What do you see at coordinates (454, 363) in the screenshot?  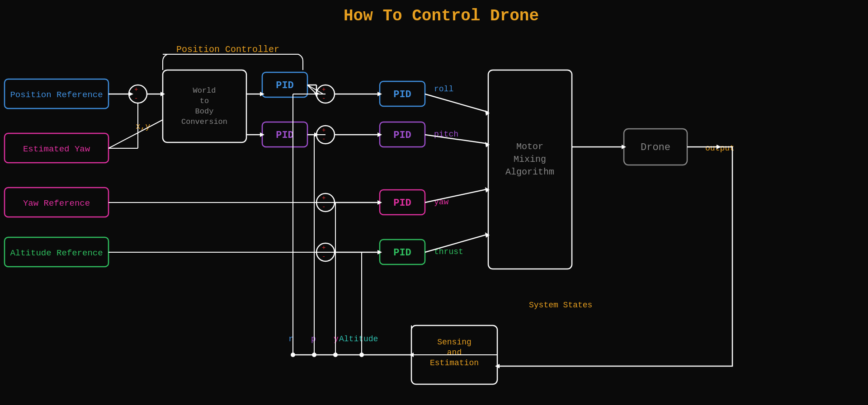 I see `svg-text: Estimation` at bounding box center [454, 363].